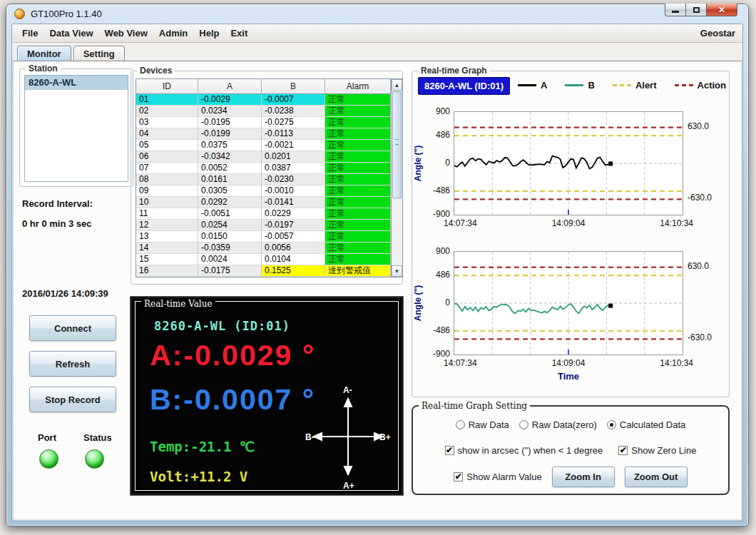  What do you see at coordinates (73, 328) in the screenshot?
I see `connect-button: Connect` at bounding box center [73, 328].